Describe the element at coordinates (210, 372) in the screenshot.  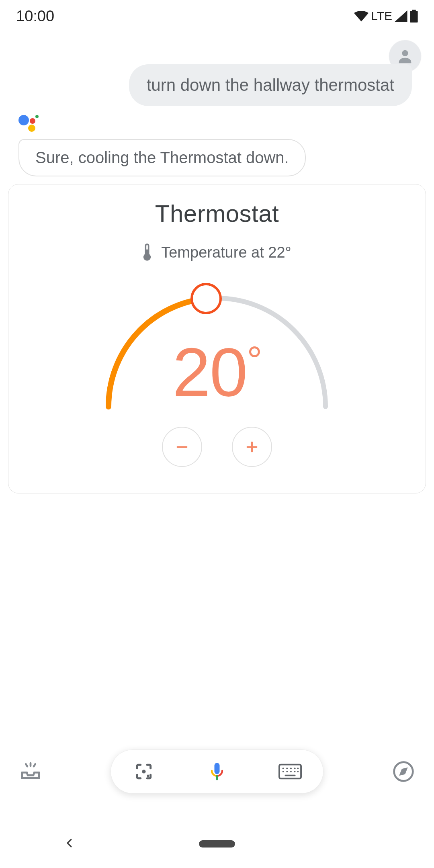
I see `set-temperature-value: 20` at that location.